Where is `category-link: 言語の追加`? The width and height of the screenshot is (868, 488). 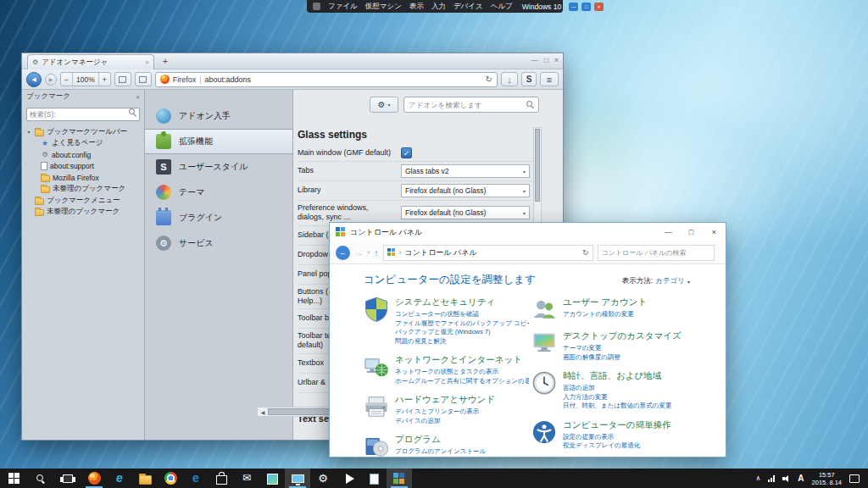
category-link: 言語の追加 is located at coordinates (617, 388).